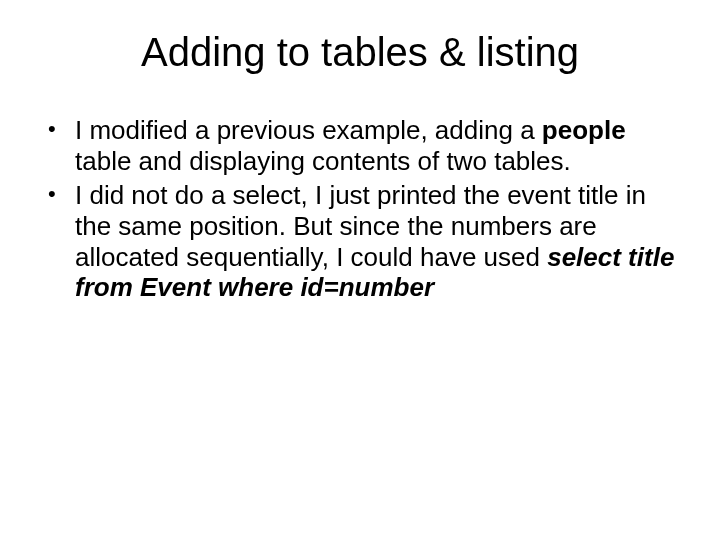 This screenshot has height=540, width=720. What do you see at coordinates (308, 130) in the screenshot?
I see `bullet-text: I modified a previous example, adding a` at bounding box center [308, 130].